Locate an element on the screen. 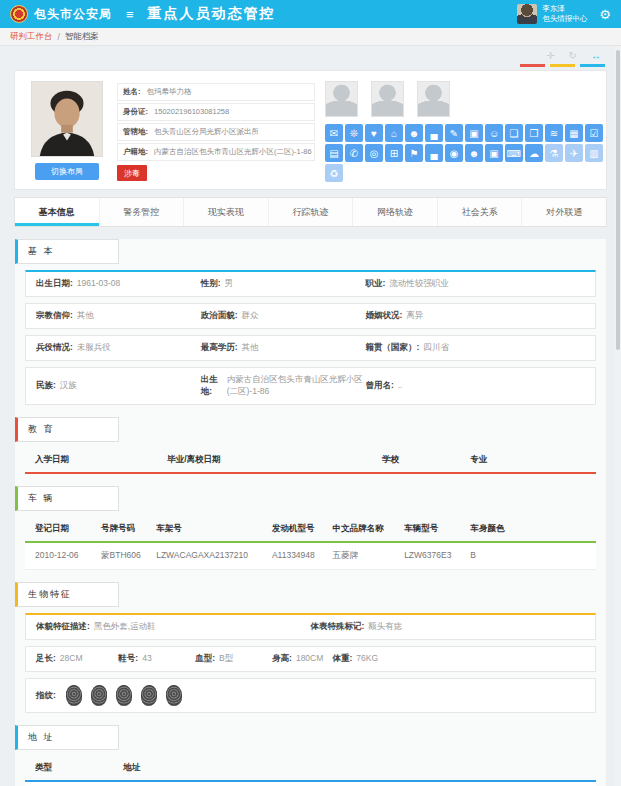 The width and height of the screenshot is (621, 786). tab-reality-performance: 现实表现 is located at coordinates (226, 212).